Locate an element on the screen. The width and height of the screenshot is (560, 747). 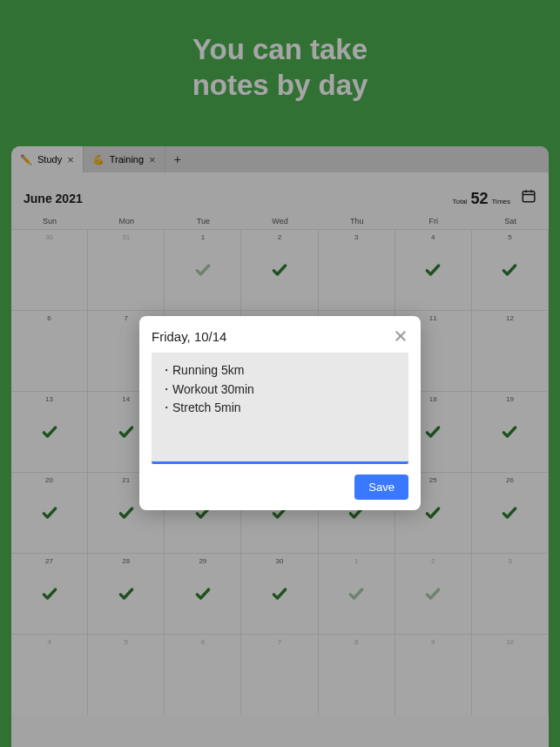
note-modal: Friday, 10/14 ・Running 5km・Workout 30min… is located at coordinates (280, 413).